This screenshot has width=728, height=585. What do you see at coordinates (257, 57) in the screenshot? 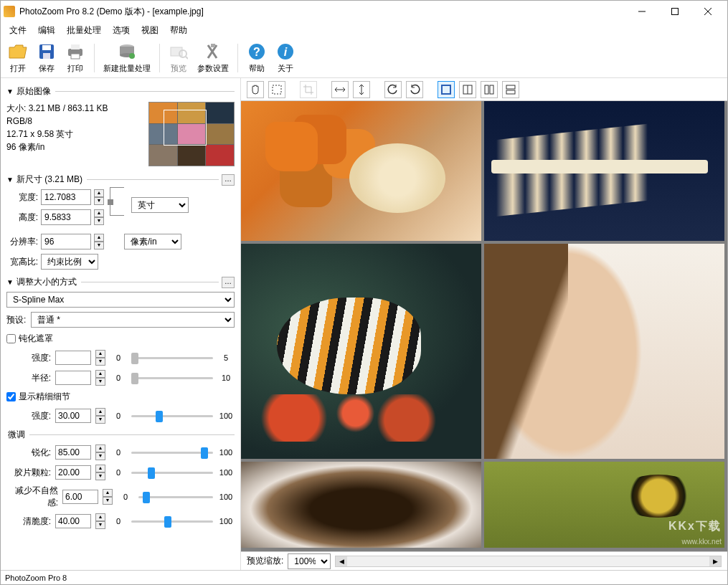
I see `help-button: ?帮助` at bounding box center [257, 57].